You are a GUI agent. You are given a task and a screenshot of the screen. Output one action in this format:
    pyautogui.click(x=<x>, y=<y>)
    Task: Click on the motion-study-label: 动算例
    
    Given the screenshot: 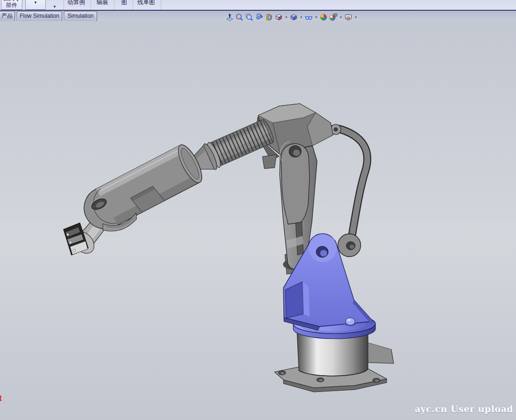 What is the action you would take?
    pyautogui.click(x=76, y=3)
    